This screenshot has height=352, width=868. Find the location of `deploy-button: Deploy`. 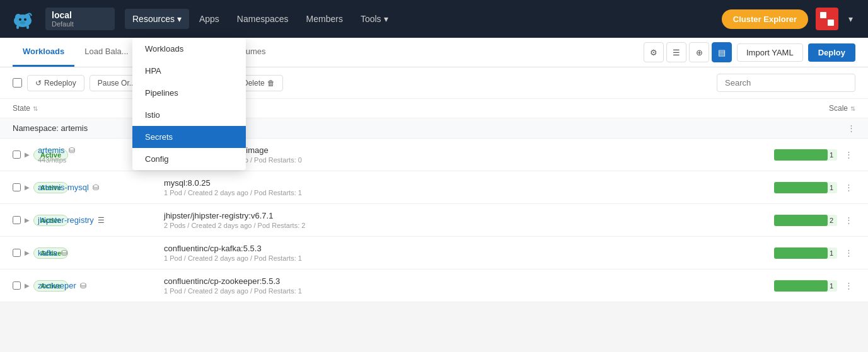

deploy-button: Deploy is located at coordinates (832, 53).